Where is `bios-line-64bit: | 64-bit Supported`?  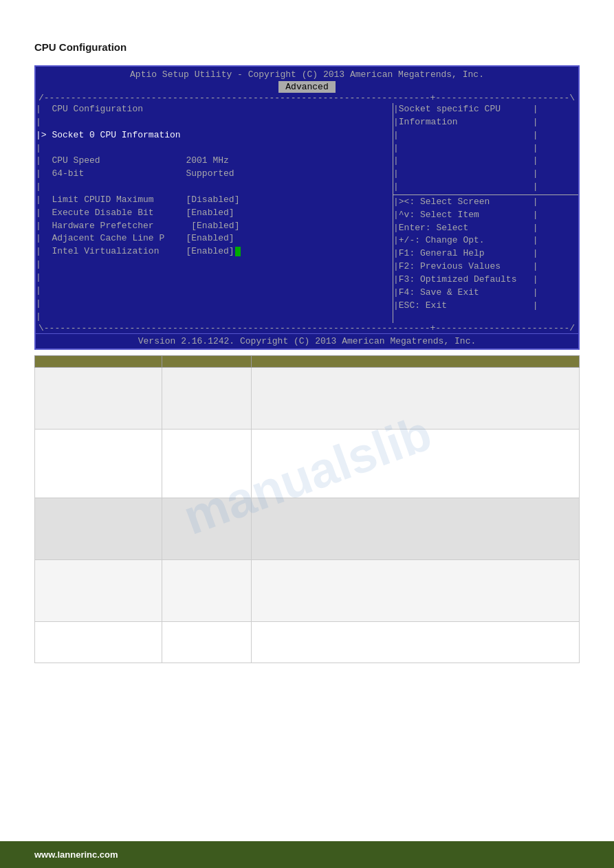 bios-line-64bit: | 64-bit Supported is located at coordinates (215, 175).